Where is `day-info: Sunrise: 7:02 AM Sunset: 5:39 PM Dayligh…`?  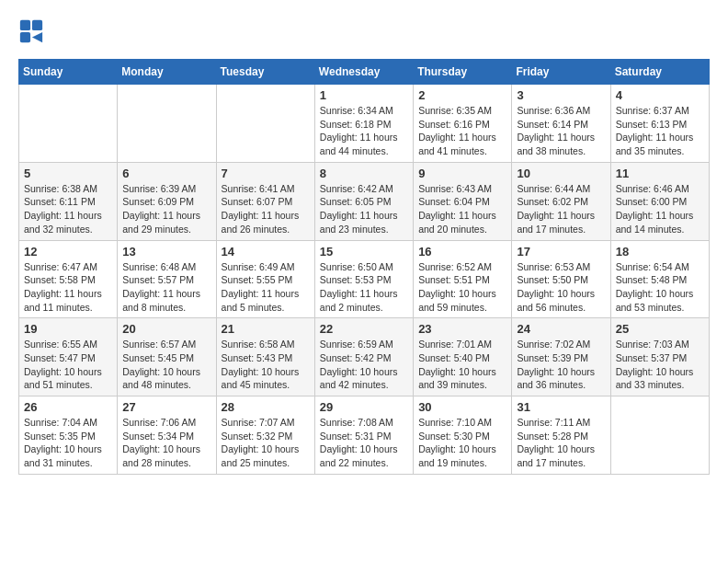
day-info: Sunrise: 7:02 AM Sunset: 5:39 PM Dayligh… is located at coordinates (561, 364).